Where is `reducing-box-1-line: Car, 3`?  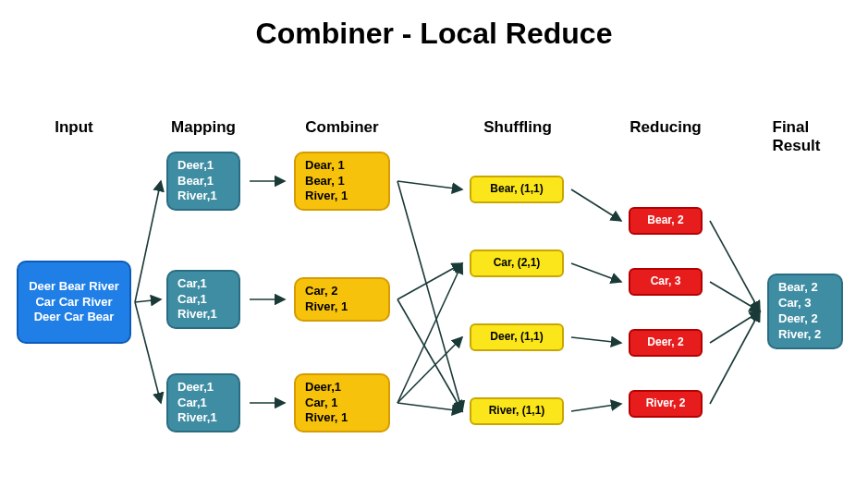
reducing-box-1-line: Car, 3 is located at coordinates (666, 282).